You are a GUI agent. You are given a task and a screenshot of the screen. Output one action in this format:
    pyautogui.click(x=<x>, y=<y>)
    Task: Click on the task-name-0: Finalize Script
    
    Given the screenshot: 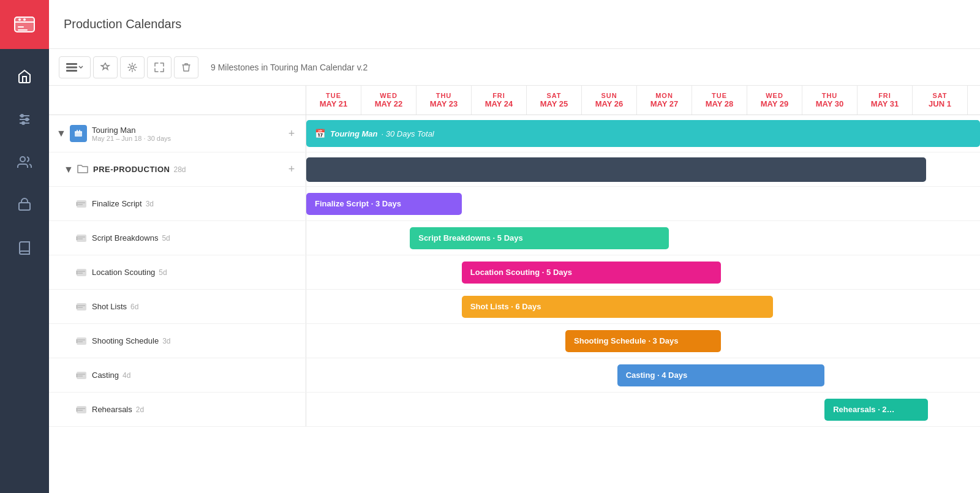 What is the action you would take?
    pyautogui.click(x=117, y=203)
    